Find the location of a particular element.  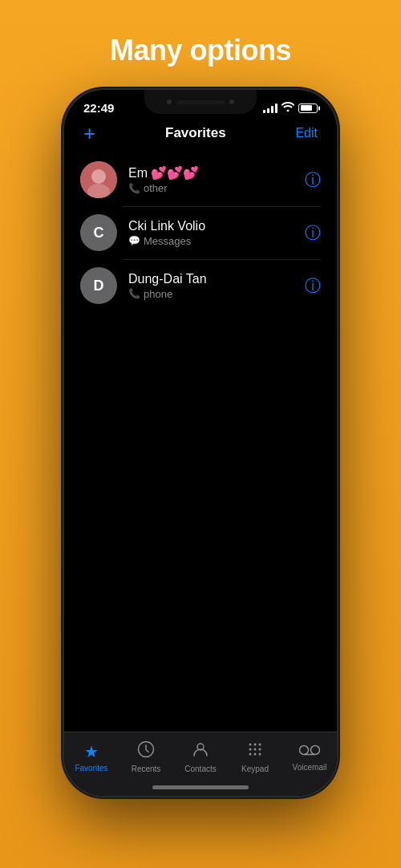

tab-favorites-label: Favorites is located at coordinates (91, 769).